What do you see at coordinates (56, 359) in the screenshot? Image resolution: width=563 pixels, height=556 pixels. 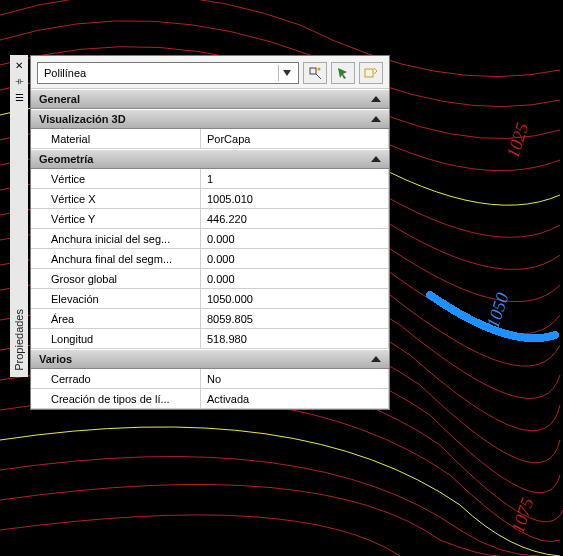 I see `section-title: Varios` at bounding box center [56, 359].